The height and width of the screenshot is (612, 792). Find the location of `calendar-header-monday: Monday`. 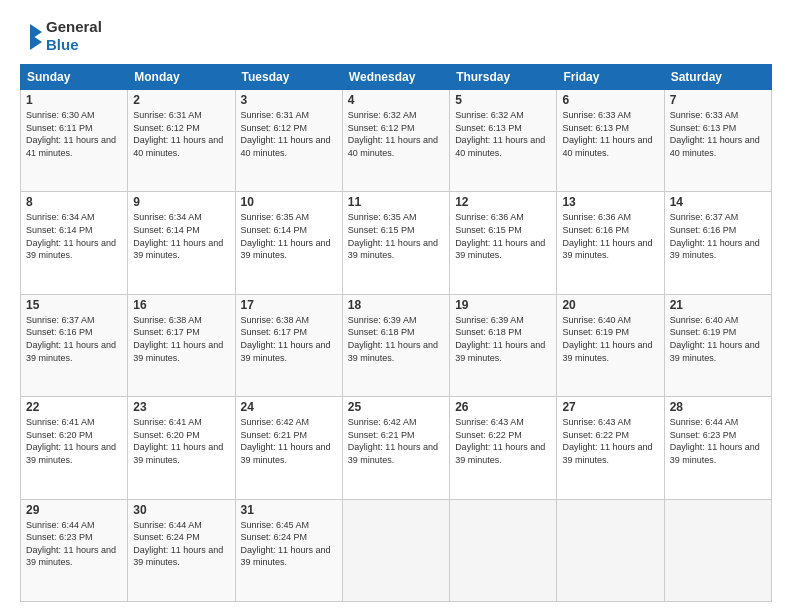

calendar-header-monday: Monday is located at coordinates (182, 78).